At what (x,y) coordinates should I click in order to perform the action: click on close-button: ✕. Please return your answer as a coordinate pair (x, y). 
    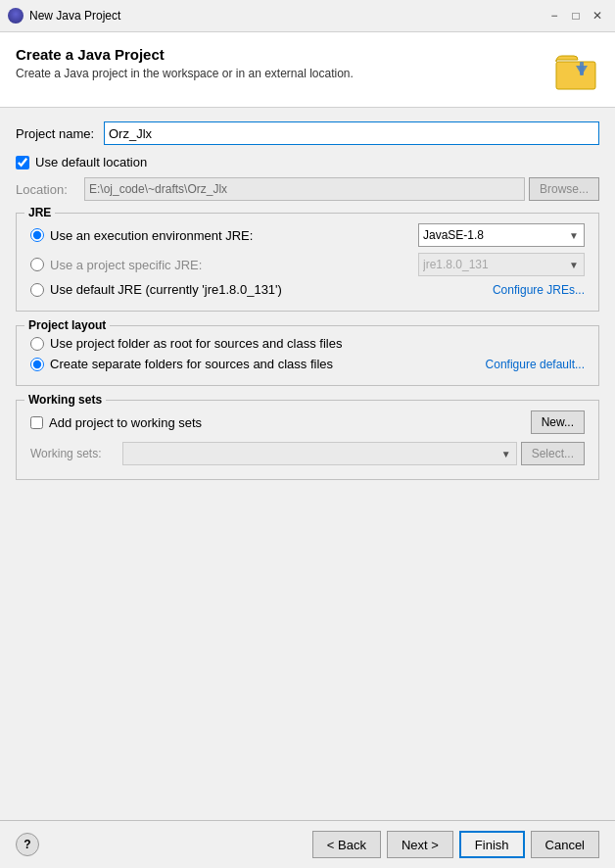
    Looking at the image, I should click on (597, 16).